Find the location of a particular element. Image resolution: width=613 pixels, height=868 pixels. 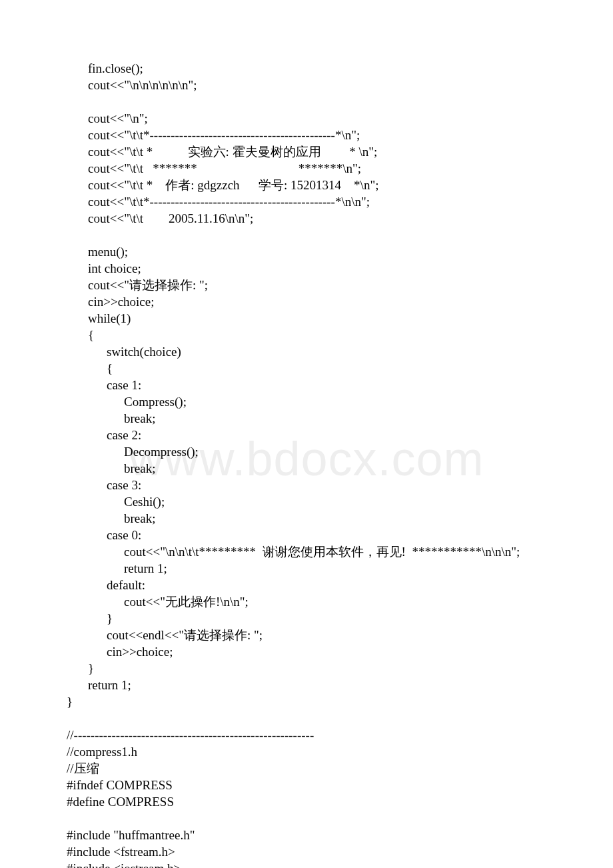

code-line: #define COMPRESS is located at coordinates (306, 801).